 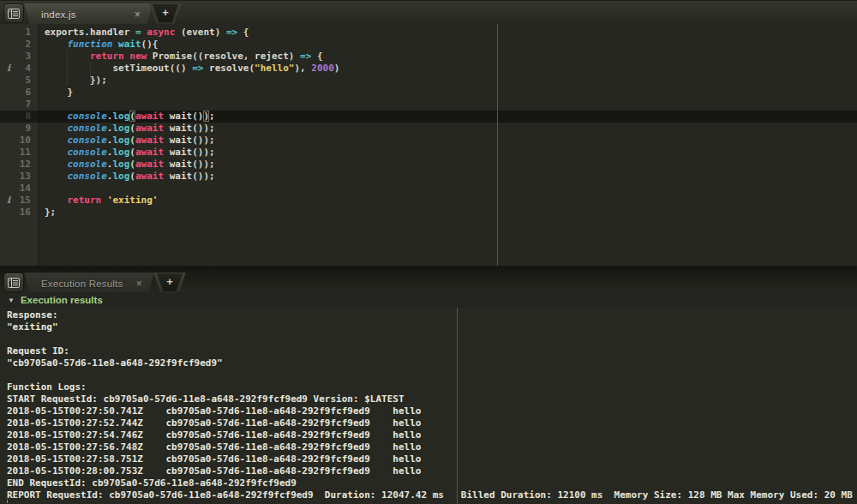 I want to click on code-line: exports.handler = async (event) => {, so click(x=192, y=33).